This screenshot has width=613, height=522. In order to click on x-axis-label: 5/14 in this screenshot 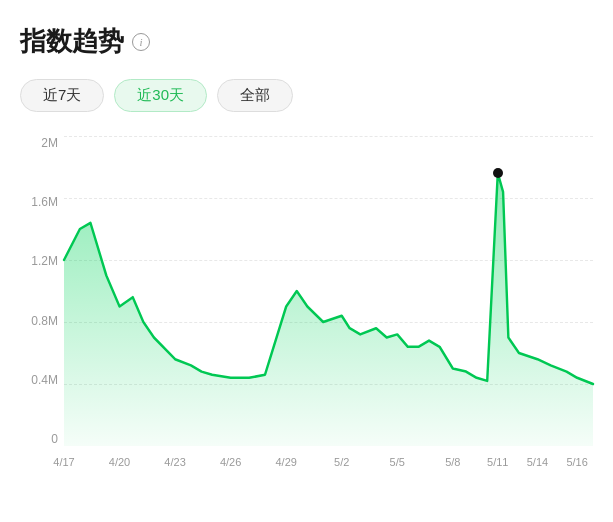, I will do `click(538, 462)`.